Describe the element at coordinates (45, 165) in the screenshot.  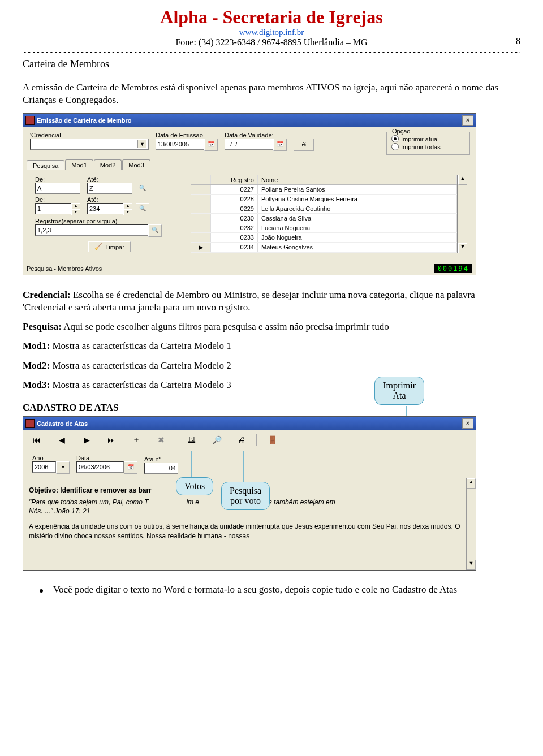
I see `tab-pesquisa: Pesquisa` at that location.